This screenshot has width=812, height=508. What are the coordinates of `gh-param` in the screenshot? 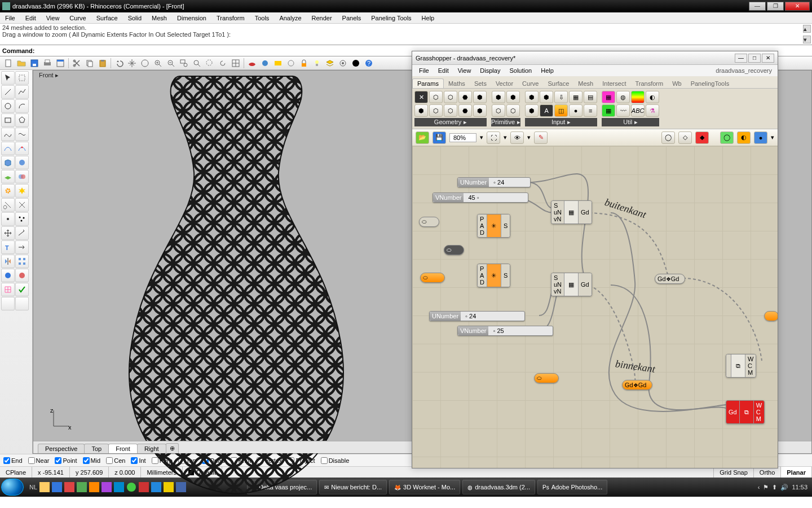 It's located at (771, 316).